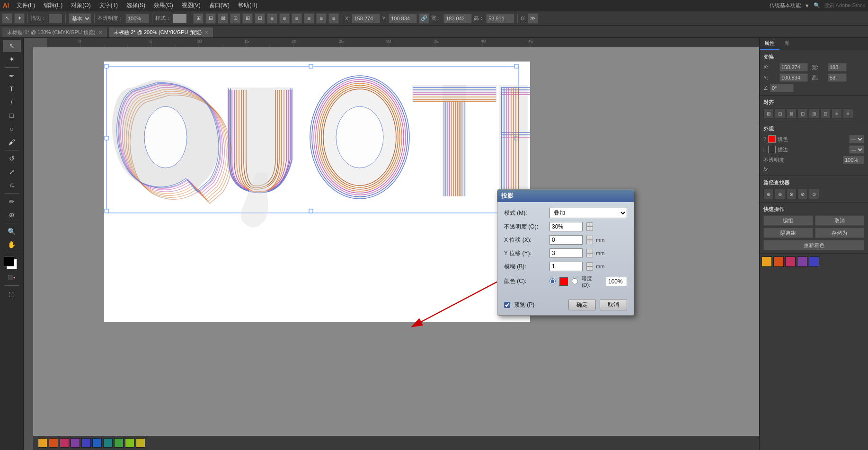 The height and width of the screenshot is (450, 868). I want to click on align-top-icon: ⊡, so click(803, 114).